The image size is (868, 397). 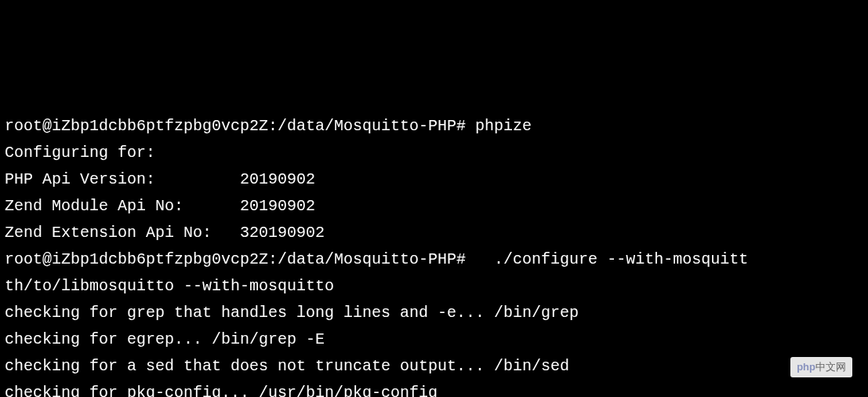 I want to click on terminal-line: PHP Api Version: 20190902, so click(x=434, y=180).